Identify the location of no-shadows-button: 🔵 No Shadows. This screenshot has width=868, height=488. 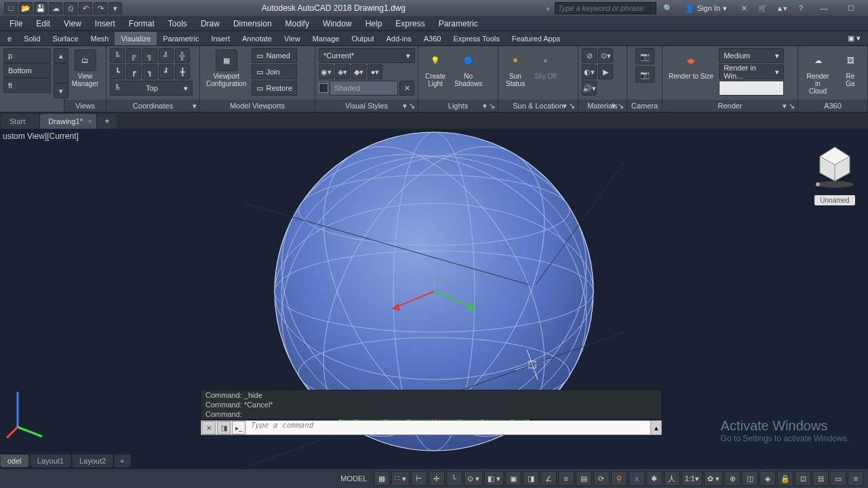
(468, 68).